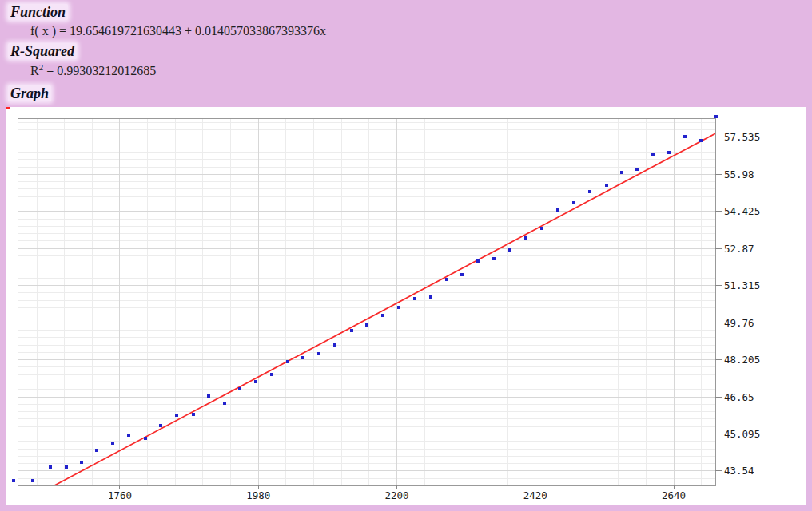  Describe the element at coordinates (742, 286) in the screenshot. I see `y-tick-label: 51.315` at that location.